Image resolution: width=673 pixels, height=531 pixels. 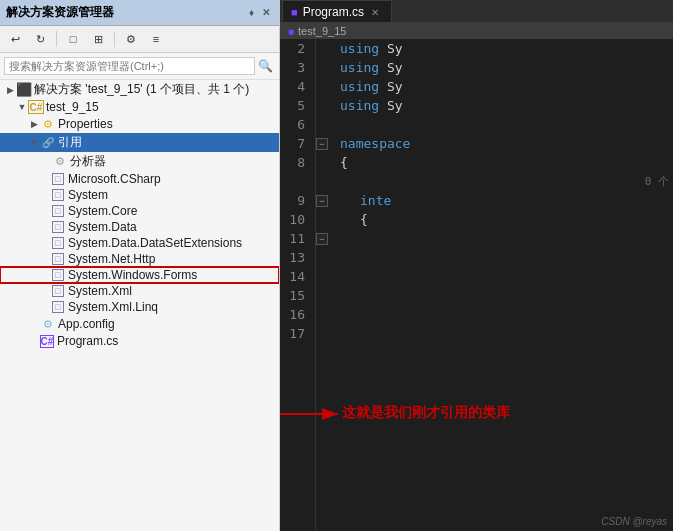 What do you see at coordinates (140, 179) in the screenshot?
I see `tree-item-ms-csharp: □ Microsoft.CSharp` at bounding box center [140, 179].